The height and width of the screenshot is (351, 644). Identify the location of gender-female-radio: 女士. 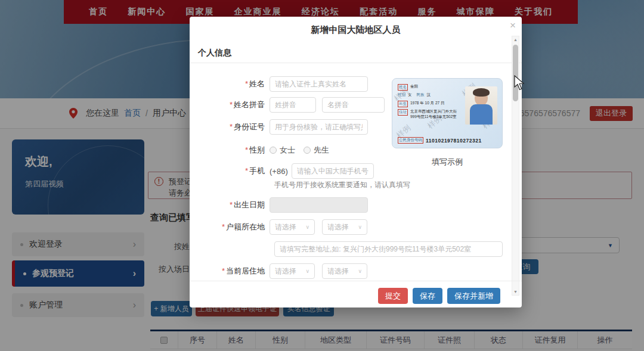
(283, 150).